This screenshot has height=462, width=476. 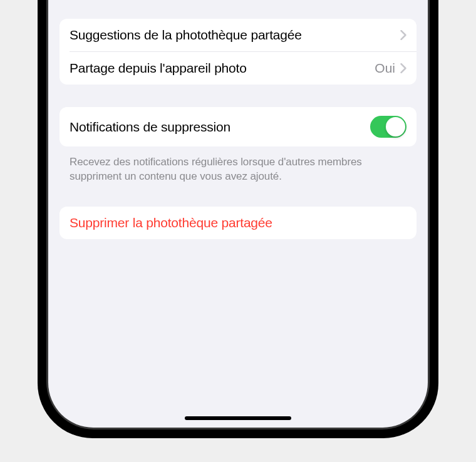 What do you see at coordinates (238, 418) in the screenshot?
I see `home-indicator` at bounding box center [238, 418].